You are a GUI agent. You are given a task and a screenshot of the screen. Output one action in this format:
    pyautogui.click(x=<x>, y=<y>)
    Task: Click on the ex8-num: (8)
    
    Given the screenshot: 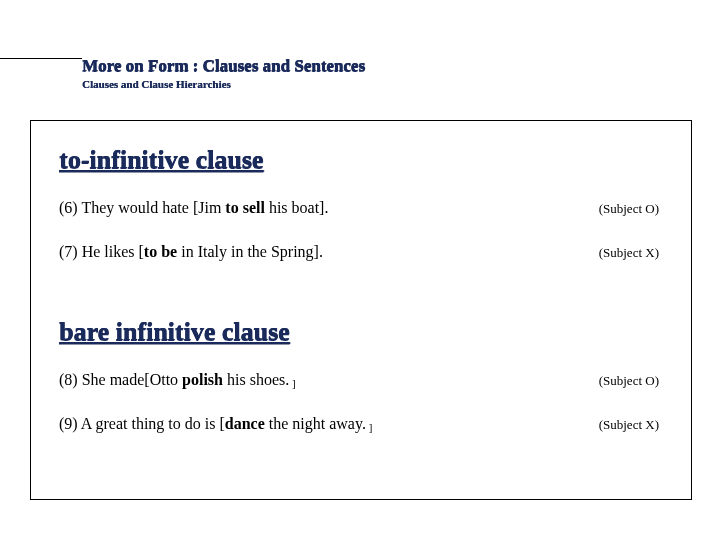 What is the action you would take?
    pyautogui.click(x=70, y=380)
    